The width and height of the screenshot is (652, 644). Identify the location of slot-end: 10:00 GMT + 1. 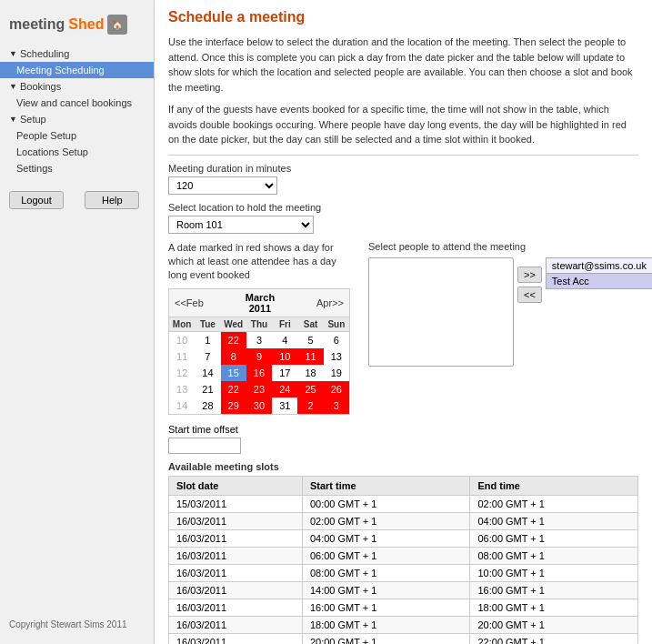
(555, 573).